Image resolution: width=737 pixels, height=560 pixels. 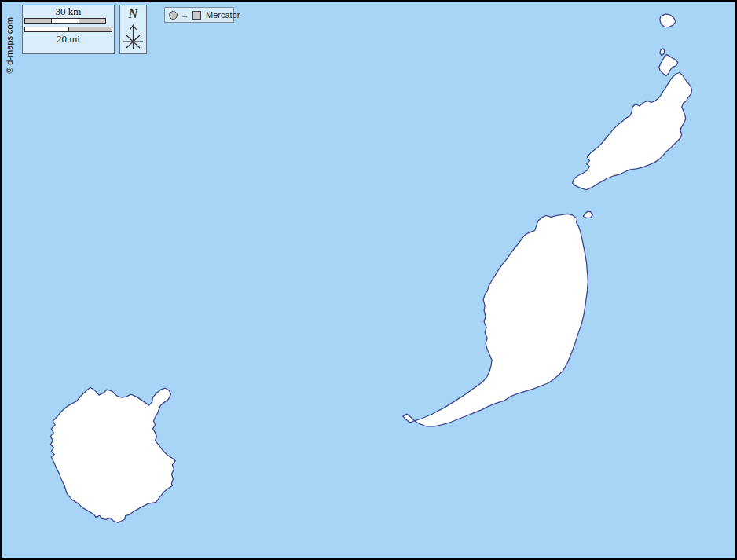 I want to click on scale-mi-label: 20 mi, so click(x=68, y=39).